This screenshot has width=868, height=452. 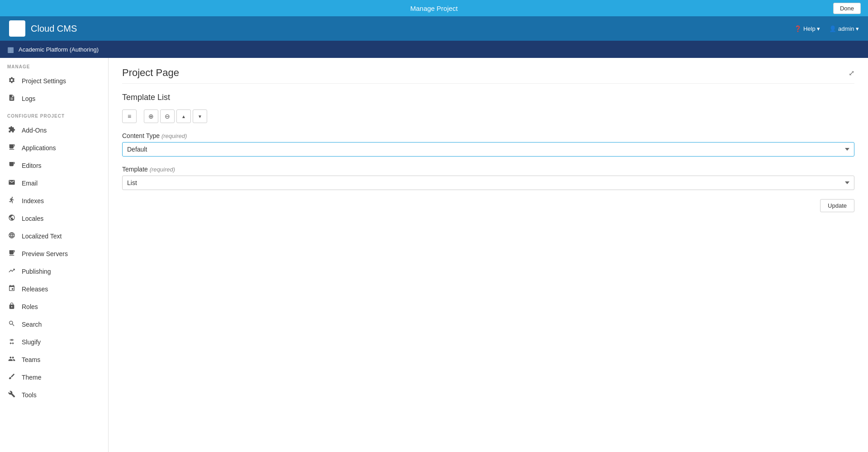 I want to click on page-header: Project Page ⤢, so click(x=489, y=75).